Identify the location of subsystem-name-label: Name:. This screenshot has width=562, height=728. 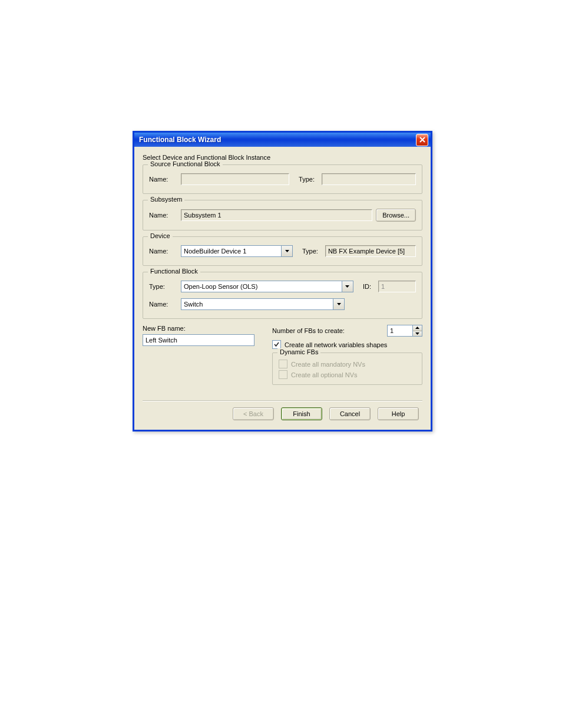
(163, 215).